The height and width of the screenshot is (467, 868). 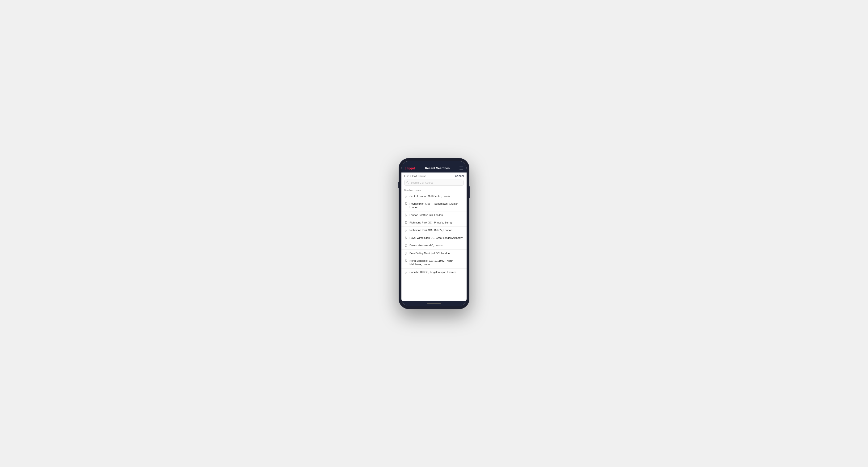 I want to click on list-item: Royal Wimbledon GC, Great London Authori…, so click(x=434, y=238).